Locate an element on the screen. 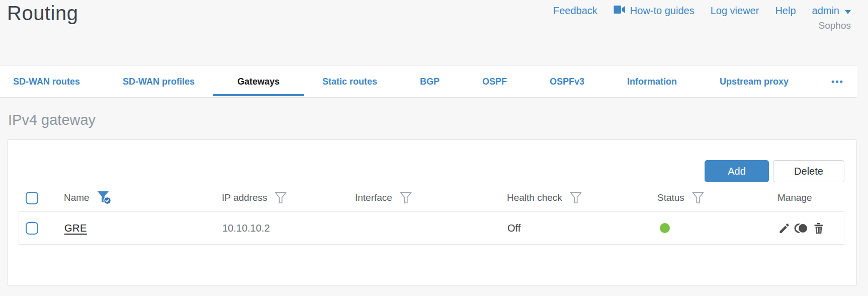 The width and height of the screenshot is (868, 296). edit-pencil-icon is located at coordinates (785, 229).